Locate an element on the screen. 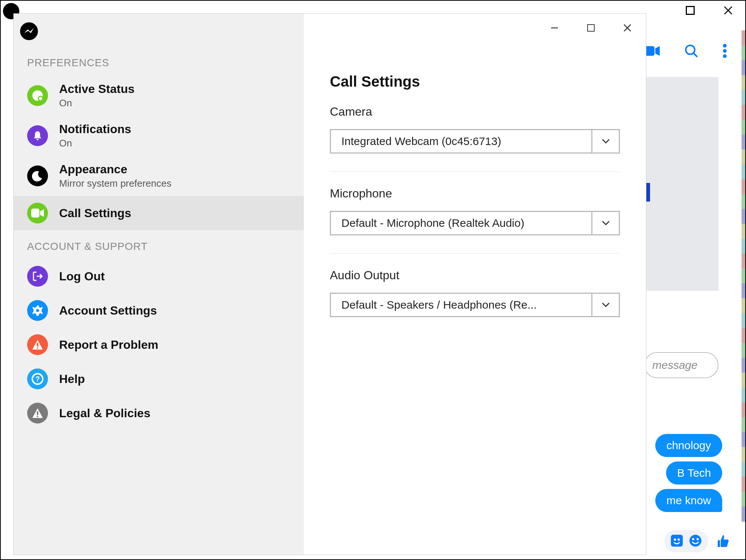 This screenshot has width=746, height=560. microphone-select-value: Default - Microphone (Realtek Audio) is located at coordinates (428, 223).